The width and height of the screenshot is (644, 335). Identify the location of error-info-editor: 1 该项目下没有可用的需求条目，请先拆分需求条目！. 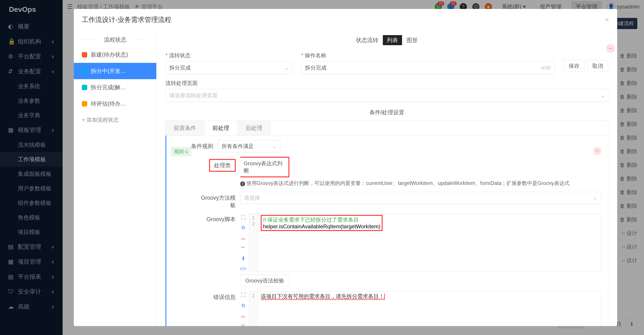
(425, 308).